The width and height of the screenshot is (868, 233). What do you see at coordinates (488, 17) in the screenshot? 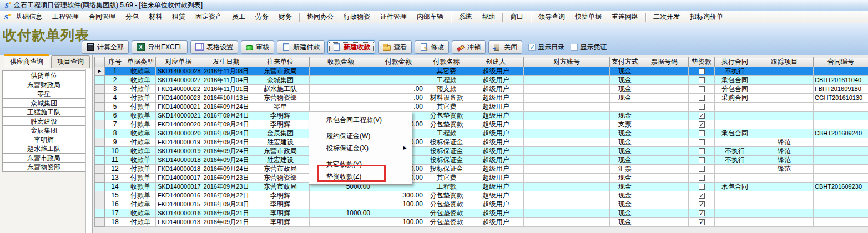
I see `menubar-item-帮助: 帮助` at bounding box center [488, 17].